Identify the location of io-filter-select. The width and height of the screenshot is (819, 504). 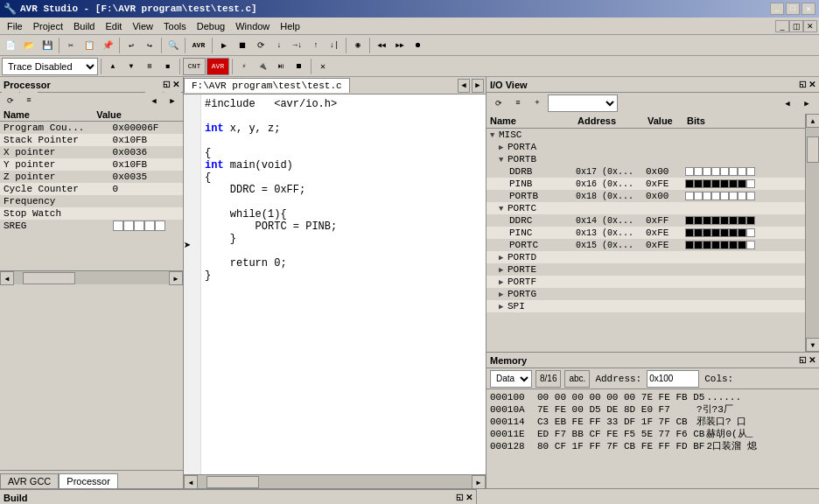
(583, 103).